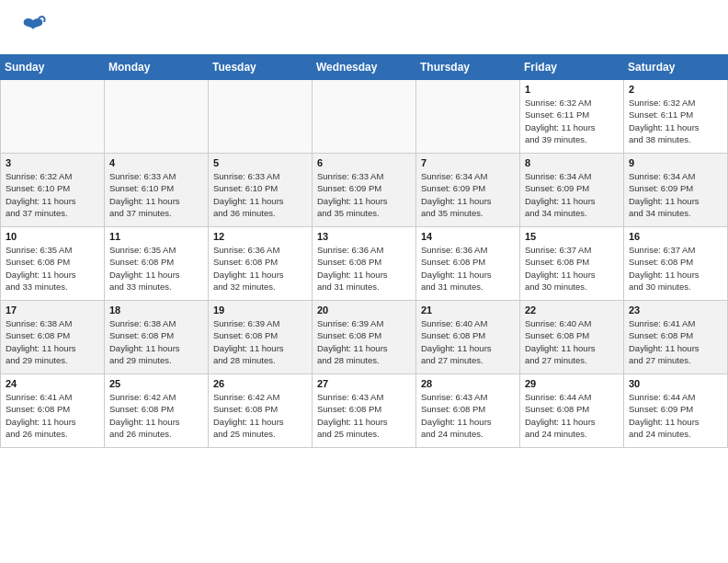  I want to click on calendar-week-5: 24Sunrise: 6:41 AMSunset: 6:08 PMDayligh…, so click(364, 411).